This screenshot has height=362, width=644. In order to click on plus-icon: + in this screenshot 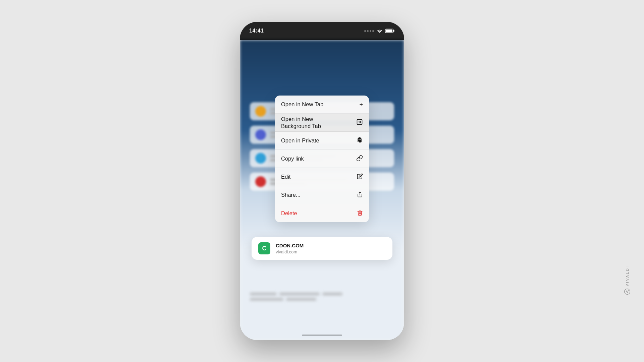, I will do `click(361, 105)`.